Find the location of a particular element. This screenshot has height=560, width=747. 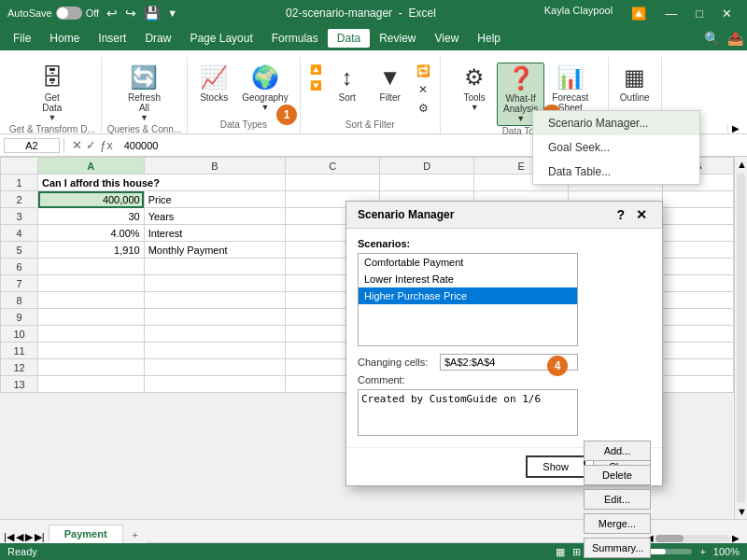

menu-file: File is located at coordinates (22, 38).